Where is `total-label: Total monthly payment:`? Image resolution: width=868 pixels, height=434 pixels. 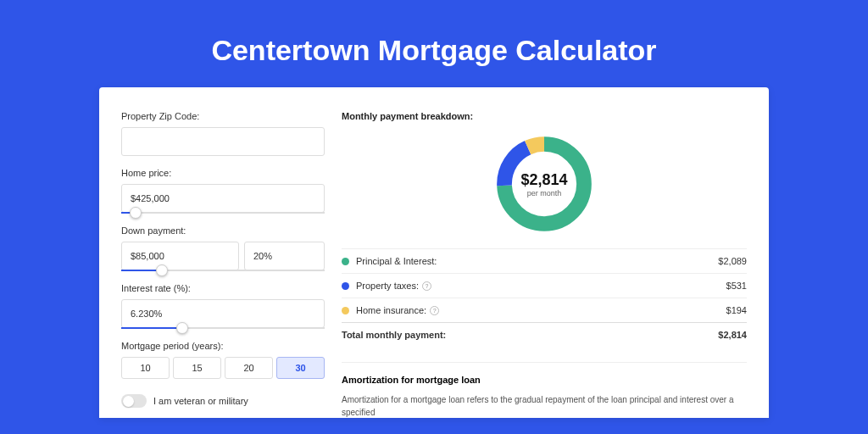
total-label: Total monthly payment: is located at coordinates (530, 335).